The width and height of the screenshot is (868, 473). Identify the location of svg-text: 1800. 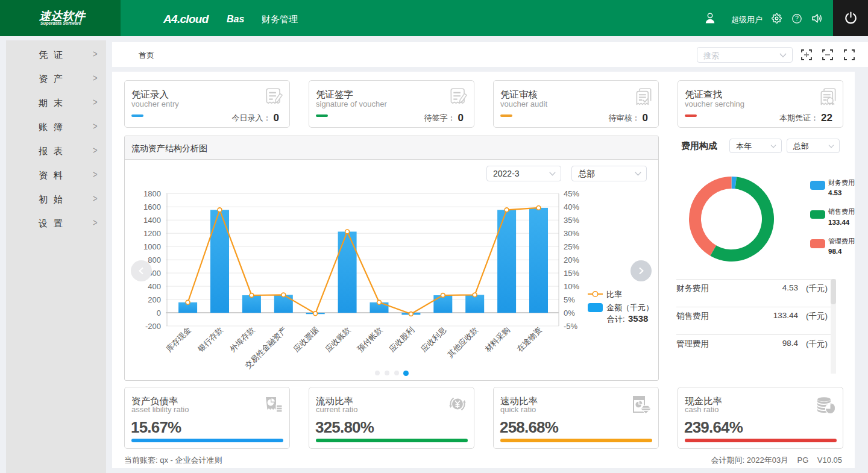
(152, 194).